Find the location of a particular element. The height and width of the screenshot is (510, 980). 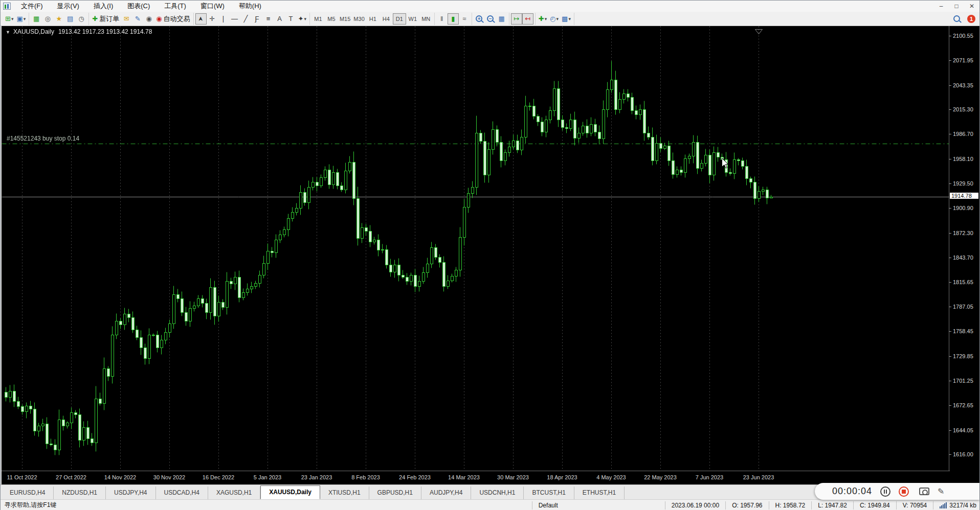

shapes-button: ✦▾ is located at coordinates (302, 19).